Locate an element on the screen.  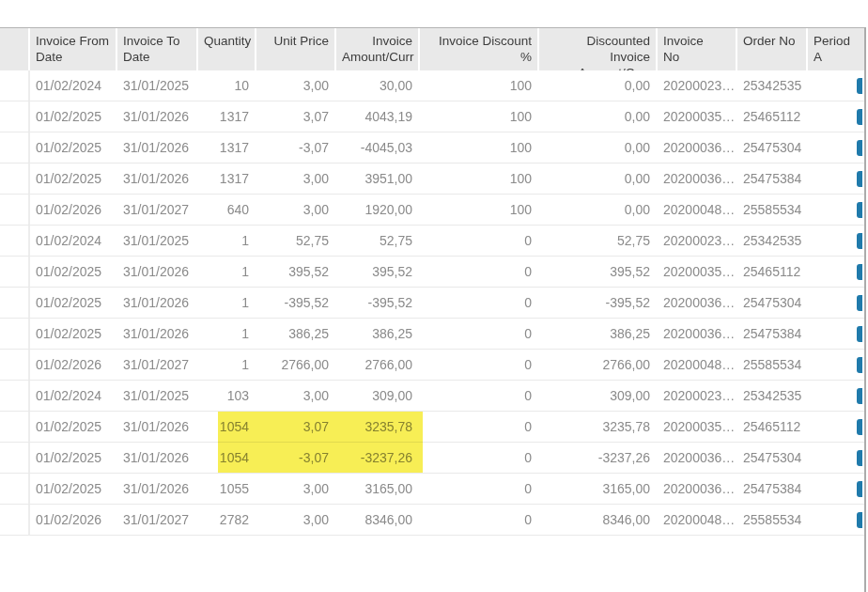
cell-invoice-amount-curr: 52,75 is located at coordinates (378, 241).